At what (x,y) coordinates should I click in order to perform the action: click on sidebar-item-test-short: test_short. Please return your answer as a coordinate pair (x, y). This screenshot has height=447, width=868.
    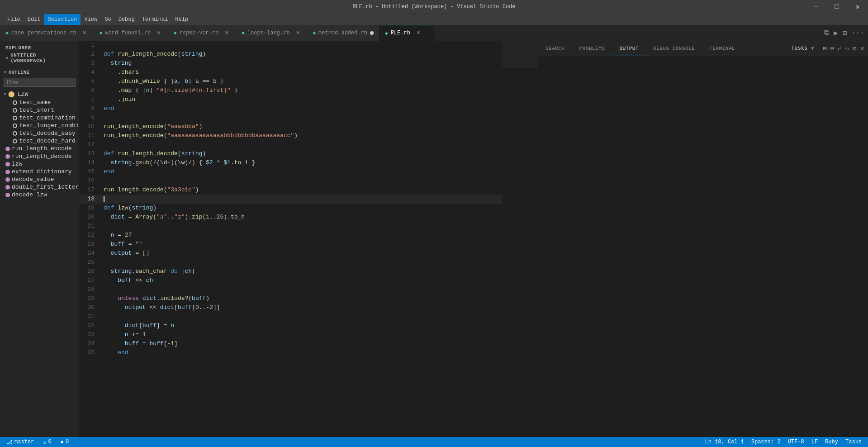
    Looking at the image, I should click on (40, 110).